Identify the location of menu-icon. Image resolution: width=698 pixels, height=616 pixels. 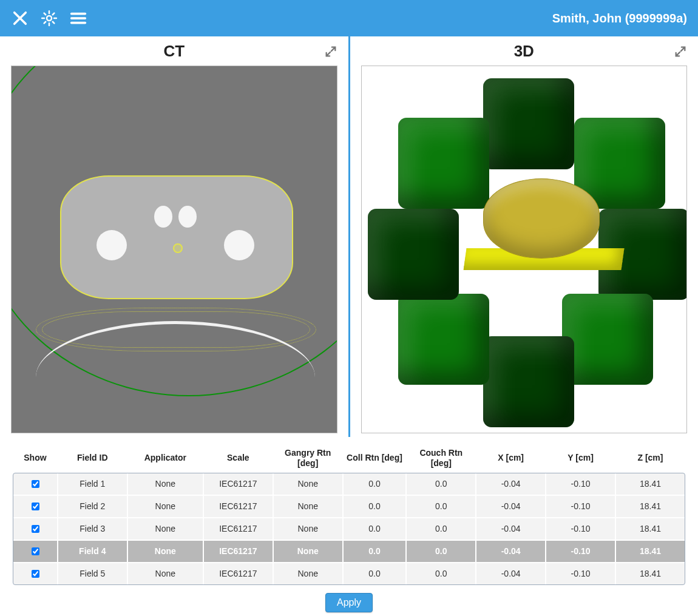
(78, 18).